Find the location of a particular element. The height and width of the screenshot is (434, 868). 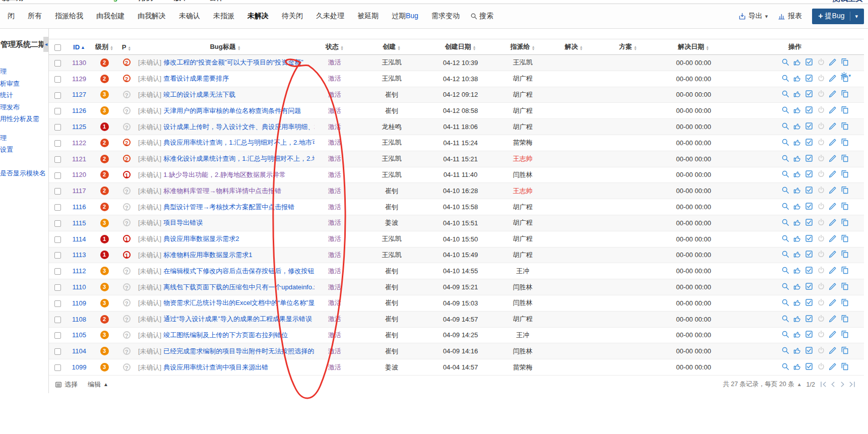

sidebar-module-link: 设置 is located at coordinates (24, 150).